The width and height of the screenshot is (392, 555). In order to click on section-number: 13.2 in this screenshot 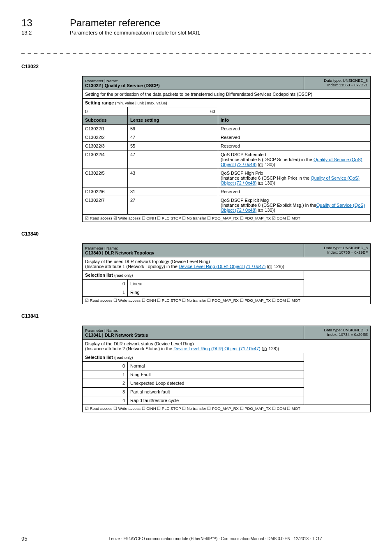, I will do `click(40, 33)`.